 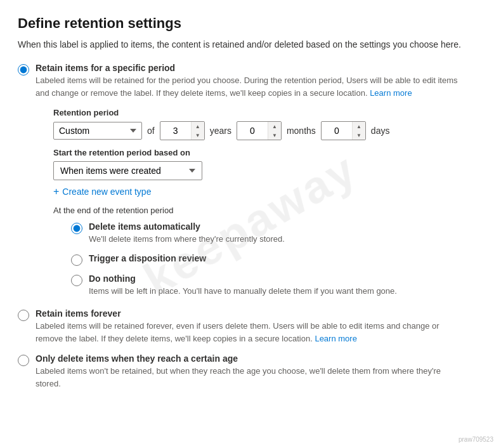 What do you see at coordinates (251, 359) in the screenshot?
I see `only-delete-label: Only delete items when they reach a cert…` at bounding box center [251, 359].